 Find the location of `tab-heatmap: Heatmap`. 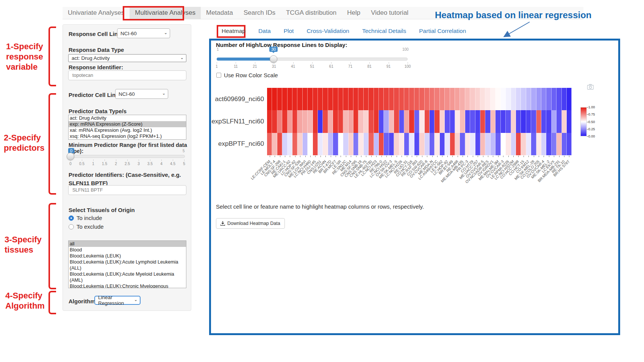

tab-heatmap: Heatmap is located at coordinates (233, 31).